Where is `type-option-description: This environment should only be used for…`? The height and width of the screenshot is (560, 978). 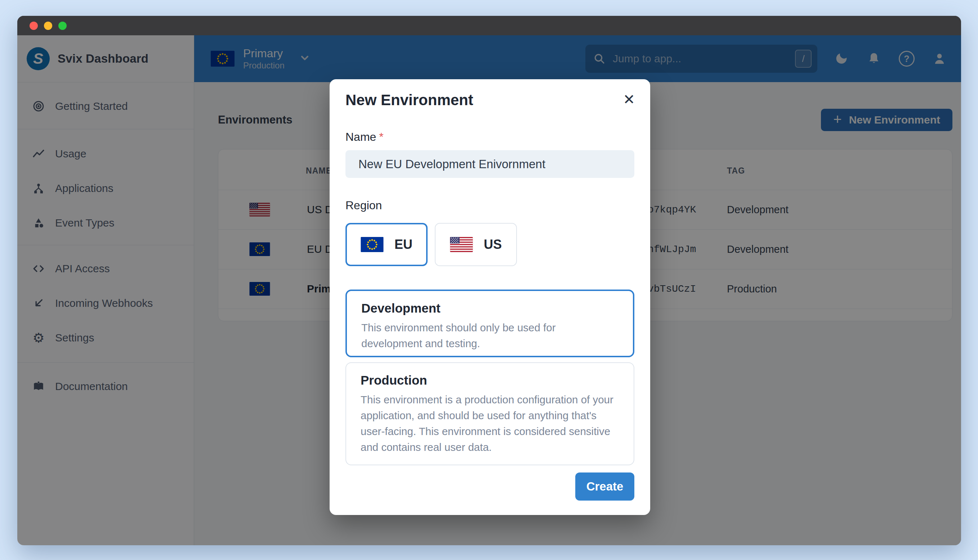
type-option-description: This environment should only be used for… is located at coordinates (490, 335).